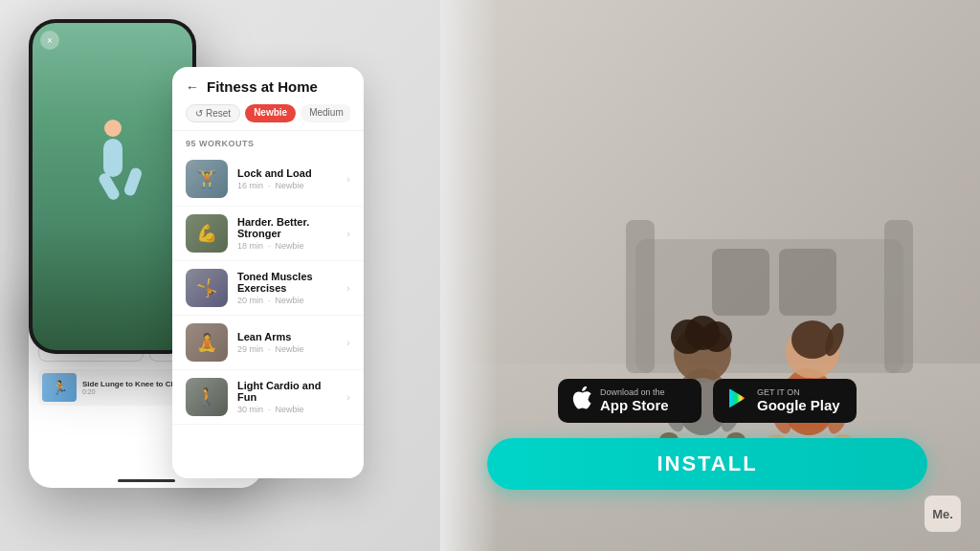 This screenshot has height=551, width=980. What do you see at coordinates (133, 182) in the screenshot?
I see `figure-leg-right` at bounding box center [133, 182].